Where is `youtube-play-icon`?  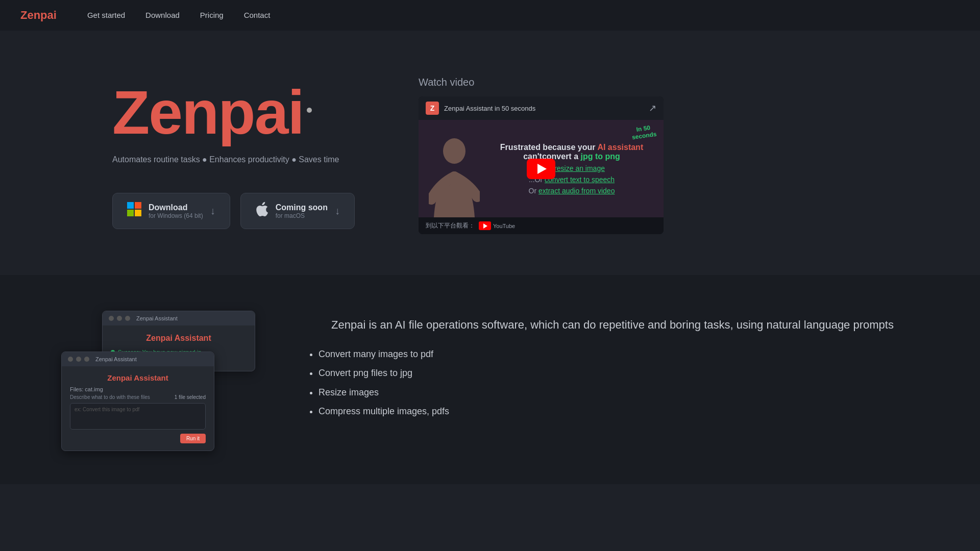 youtube-play-icon is located at coordinates (485, 226).